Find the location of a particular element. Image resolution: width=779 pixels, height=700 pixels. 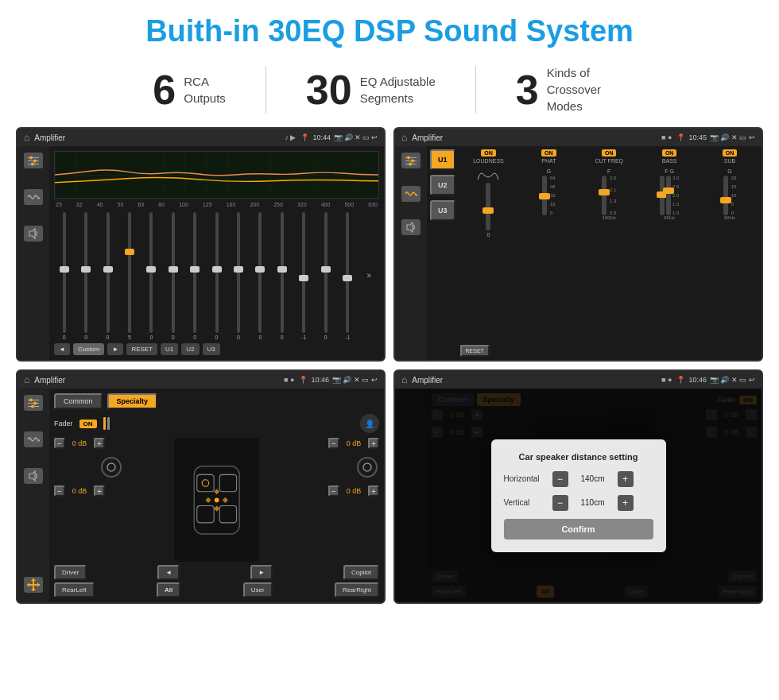

db-control-fr: − 0 dB + is located at coordinates (354, 443).